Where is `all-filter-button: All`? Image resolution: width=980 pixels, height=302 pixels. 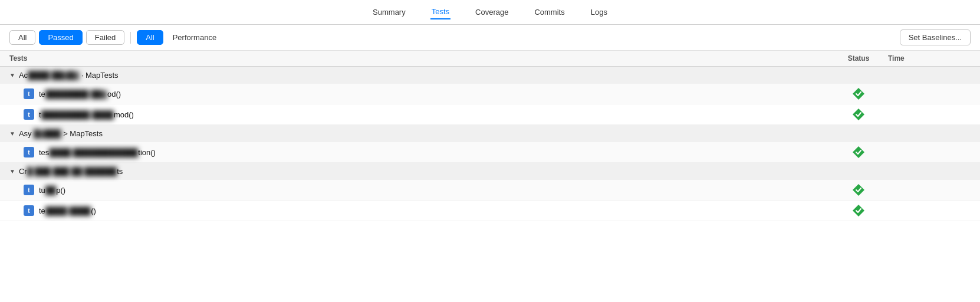
all-filter-button: All is located at coordinates (22, 38).